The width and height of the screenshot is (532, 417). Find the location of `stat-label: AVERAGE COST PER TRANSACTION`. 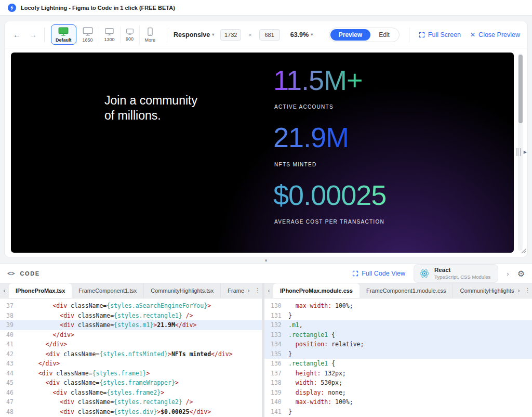

stat-label: AVERAGE COST PER TRANSACTION is located at coordinates (330, 221).